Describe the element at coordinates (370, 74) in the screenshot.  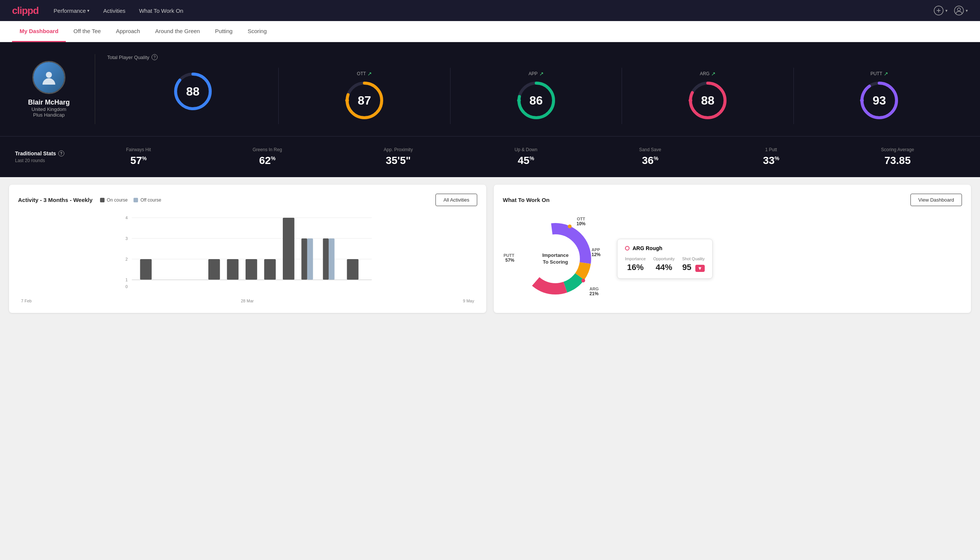
I see `ott-trend-icon: ↗` at that location.